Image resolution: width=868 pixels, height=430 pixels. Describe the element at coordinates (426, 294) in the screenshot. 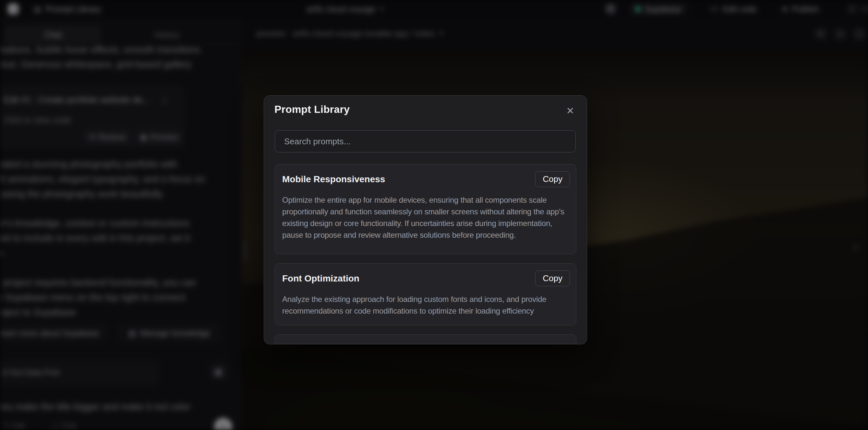

I see `prompt-card: Font Optimization Copy Analyze the exist…` at that location.